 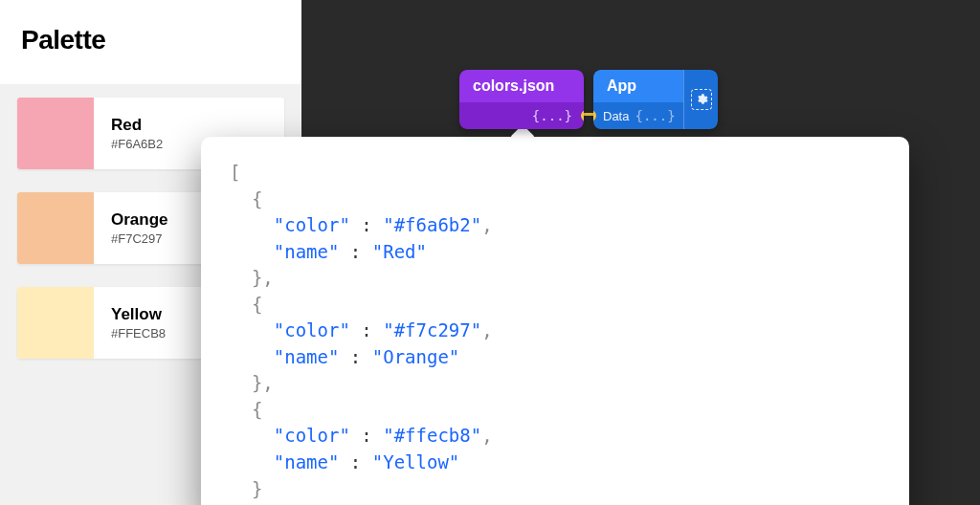 What do you see at coordinates (137, 143) in the screenshot?
I see `swatch-hex: #F6A6B2` at bounding box center [137, 143].